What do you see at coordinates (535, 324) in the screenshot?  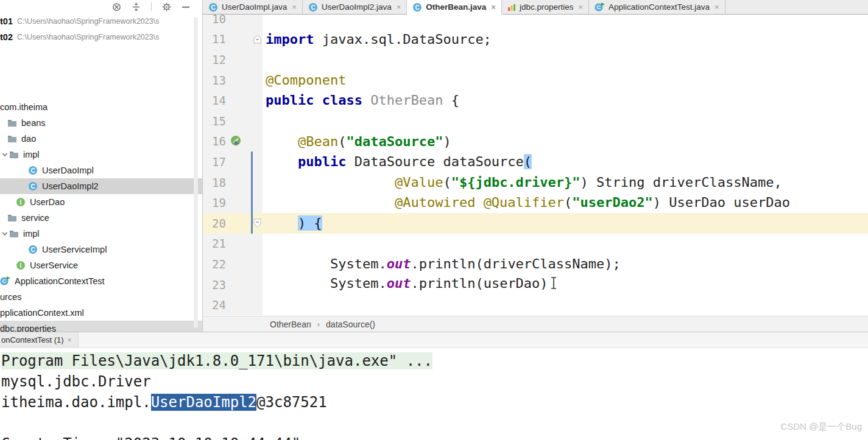 I see `breadcrumb: OtherBean › dataSource()` at bounding box center [535, 324].